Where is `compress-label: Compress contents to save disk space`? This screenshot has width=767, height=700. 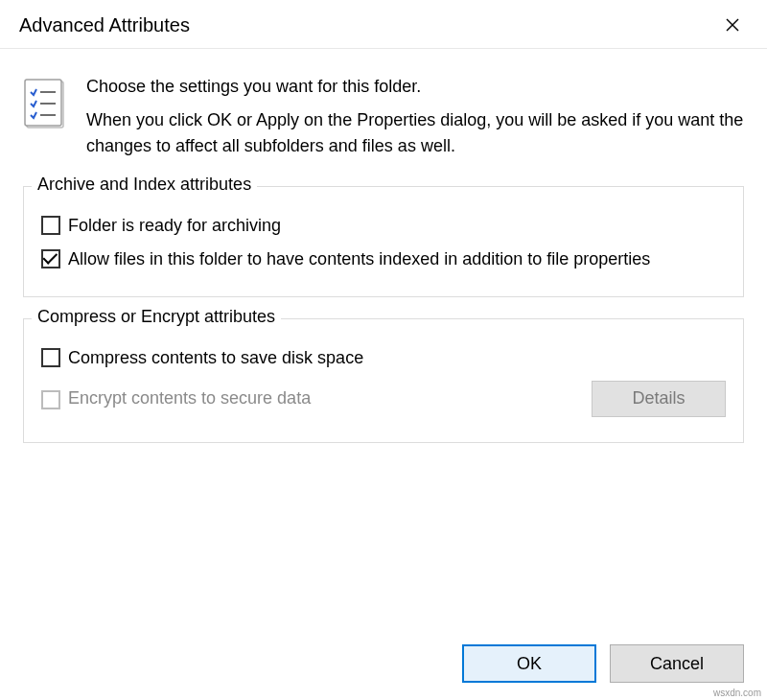 compress-label: Compress contents to save disk space is located at coordinates (216, 359).